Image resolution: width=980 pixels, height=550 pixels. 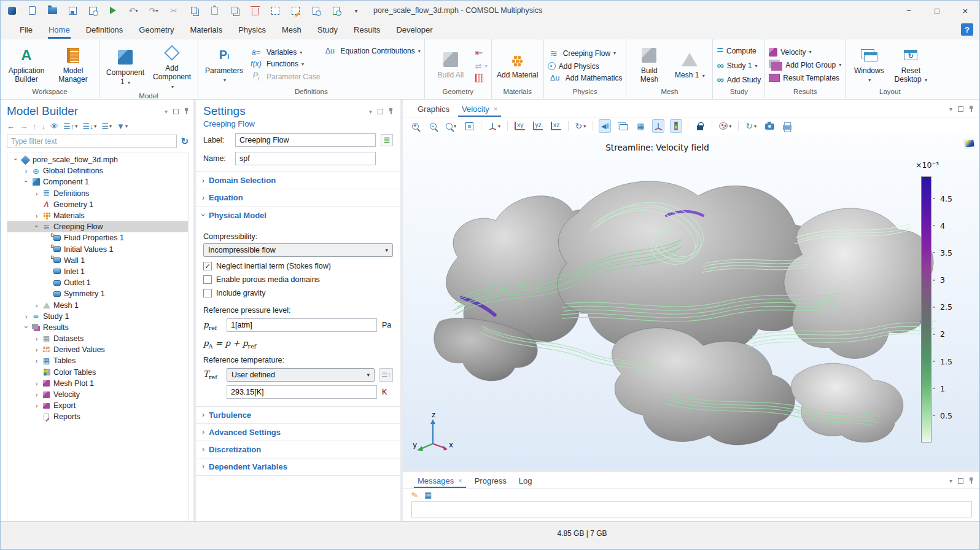 What do you see at coordinates (725, 126) in the screenshot?
I see `image-settings-button: ▾` at bounding box center [725, 126].